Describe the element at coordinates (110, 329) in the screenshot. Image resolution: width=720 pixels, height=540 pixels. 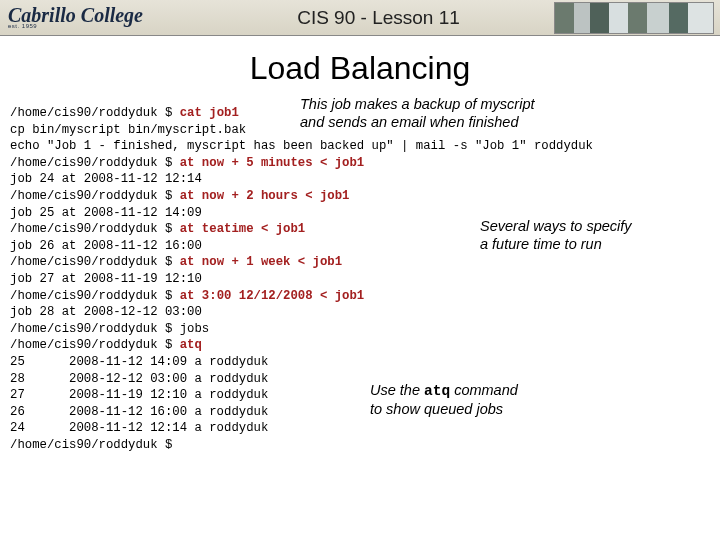
I see `terminal-line: /home/cis90/roddyduk $ jobs` at that location.